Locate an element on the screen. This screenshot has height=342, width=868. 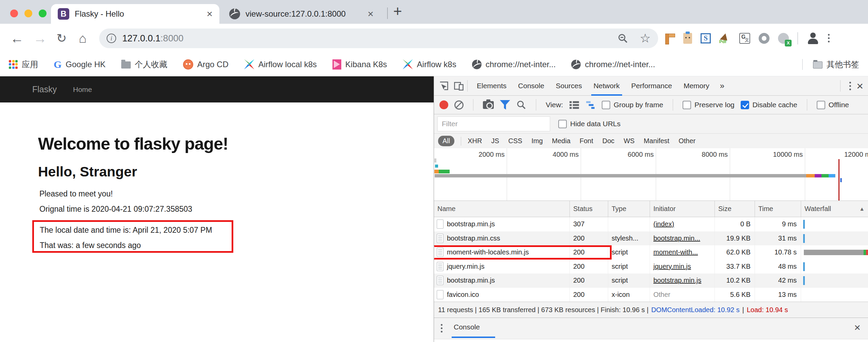
bookmark-net-internals-1: chrome://net-inter... is located at coordinates (514, 64).